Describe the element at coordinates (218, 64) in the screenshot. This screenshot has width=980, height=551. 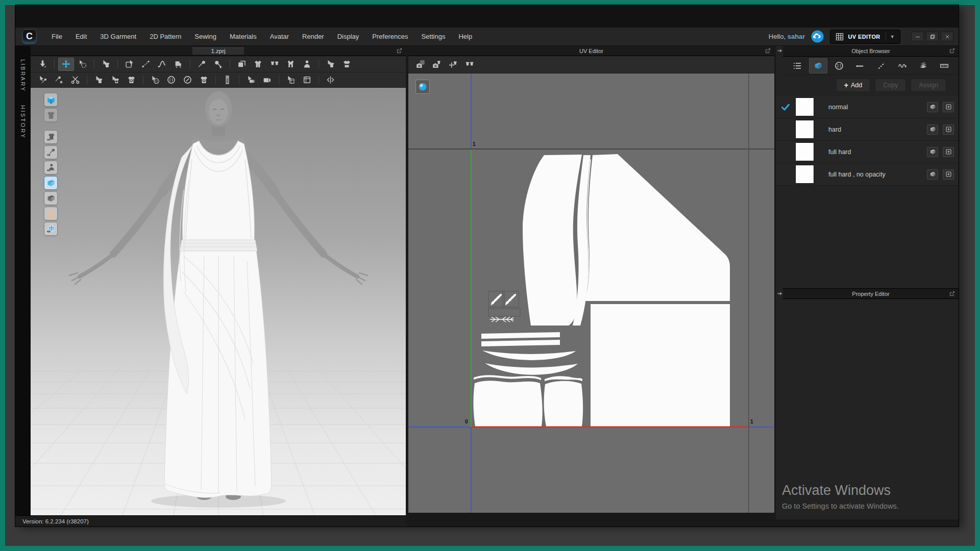
I see `tack-on-avatar-icon` at that location.